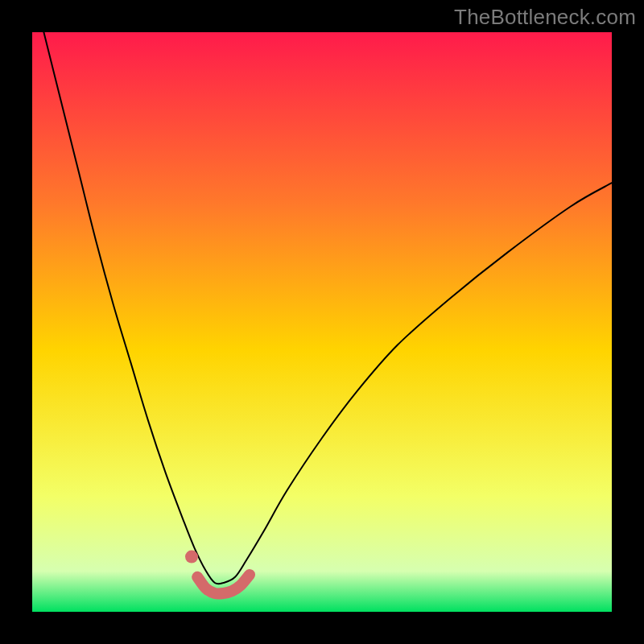 Image resolution: width=644 pixels, height=644 pixels. I want to click on watermark-text: TheBottleneck.com, so click(545, 18).